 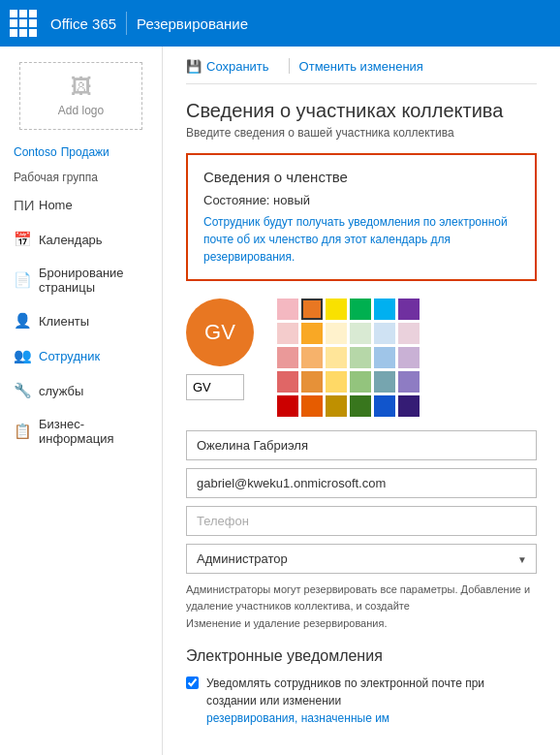 I want to click on membership-card: Сведения о членстве Состояние: новый Сот…, so click(x=361, y=217).